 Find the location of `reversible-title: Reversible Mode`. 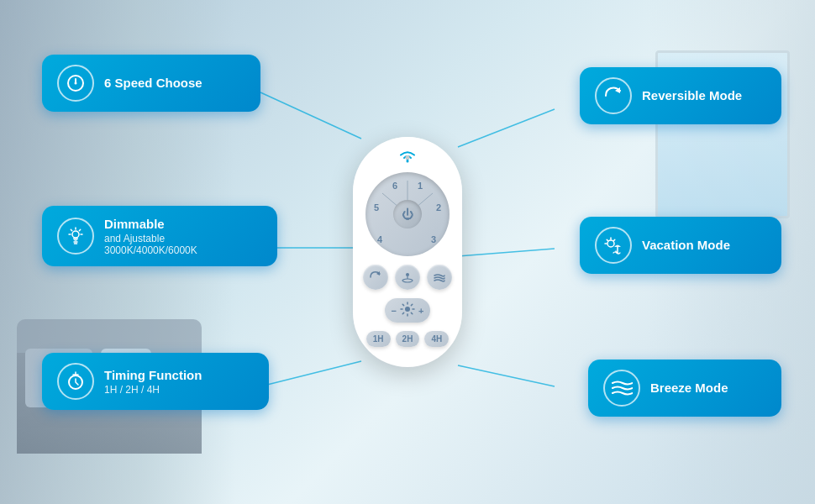

reversible-title: Reversible Mode is located at coordinates (692, 96).